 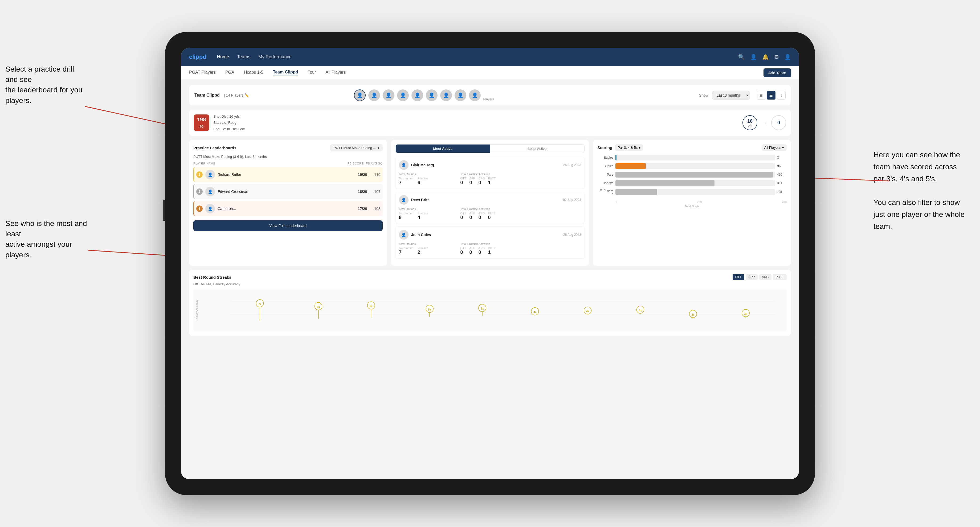 What do you see at coordinates (363, 175) in the screenshot?
I see `lb-pb-1: 19/20` at bounding box center [363, 175].